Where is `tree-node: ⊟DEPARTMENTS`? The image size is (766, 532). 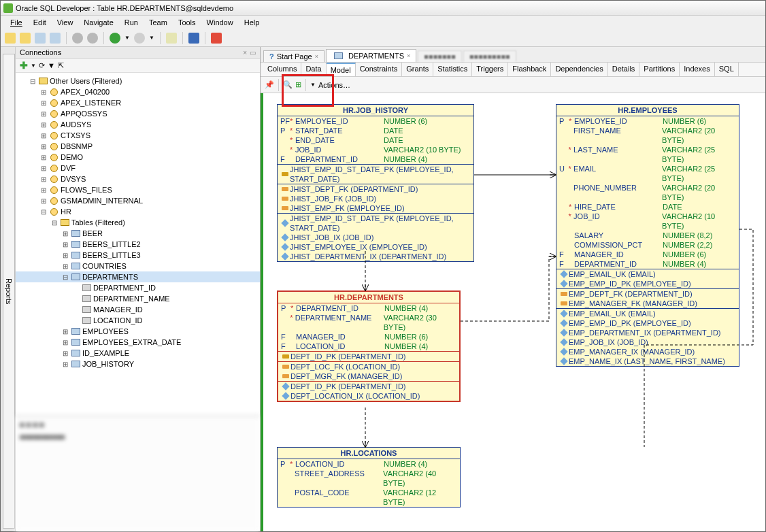 tree-node: ⊟DEPARTMENTS is located at coordinates (137, 277).